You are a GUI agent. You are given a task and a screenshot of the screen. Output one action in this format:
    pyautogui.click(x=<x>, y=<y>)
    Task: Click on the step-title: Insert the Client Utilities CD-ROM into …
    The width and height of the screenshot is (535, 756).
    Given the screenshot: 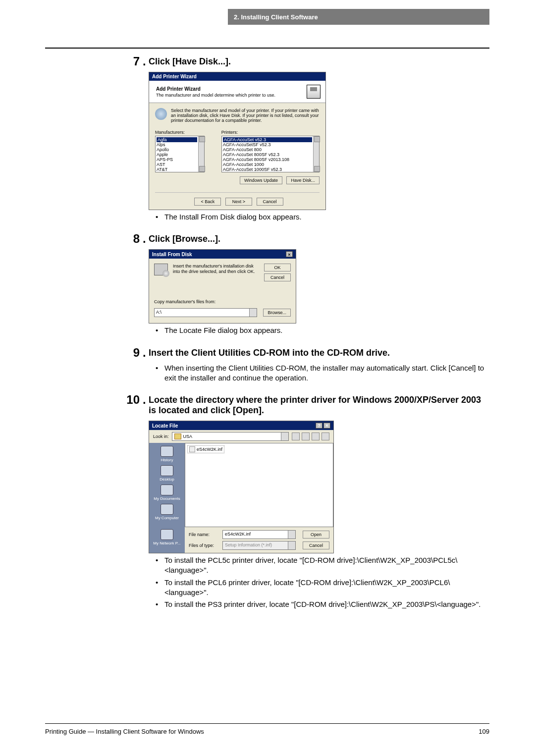 What is the action you would take?
    pyautogui.click(x=319, y=353)
    